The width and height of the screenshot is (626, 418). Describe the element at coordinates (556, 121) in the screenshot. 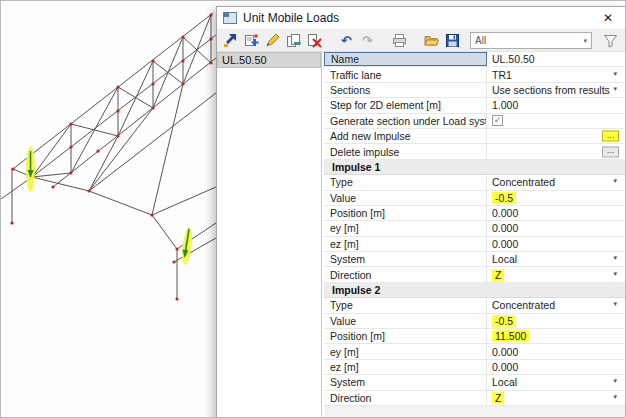

I see `property-value: ✓` at that location.